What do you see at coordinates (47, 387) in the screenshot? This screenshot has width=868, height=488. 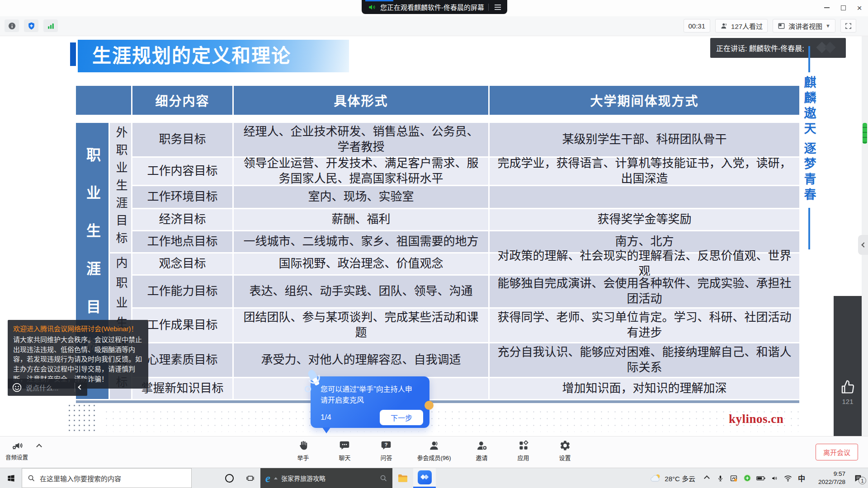 I see `chat-input-bar: 说点什么...` at bounding box center [47, 387].